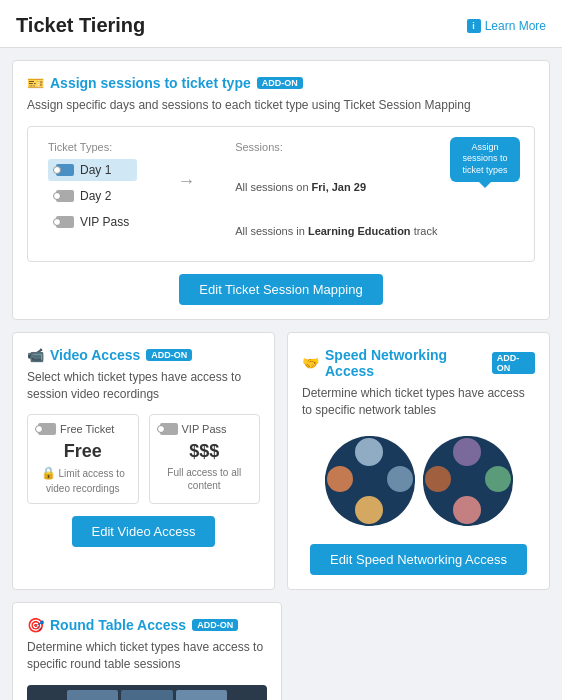 This screenshot has height=700, width=562. I want to click on page-title: Ticket Tiering, so click(80, 26).